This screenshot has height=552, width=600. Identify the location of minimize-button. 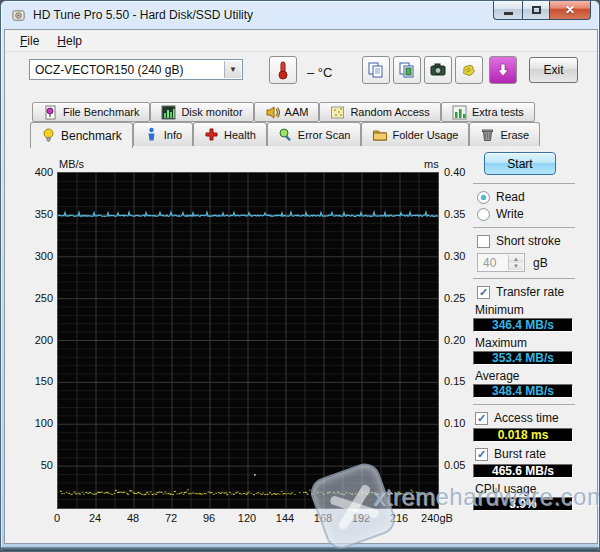
(508, 10).